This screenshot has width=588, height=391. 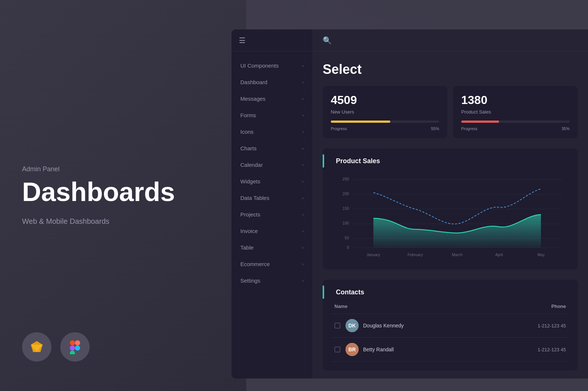 I want to click on stat-card-1: 1380 Product Sales Progress 35%, so click(x=515, y=112).